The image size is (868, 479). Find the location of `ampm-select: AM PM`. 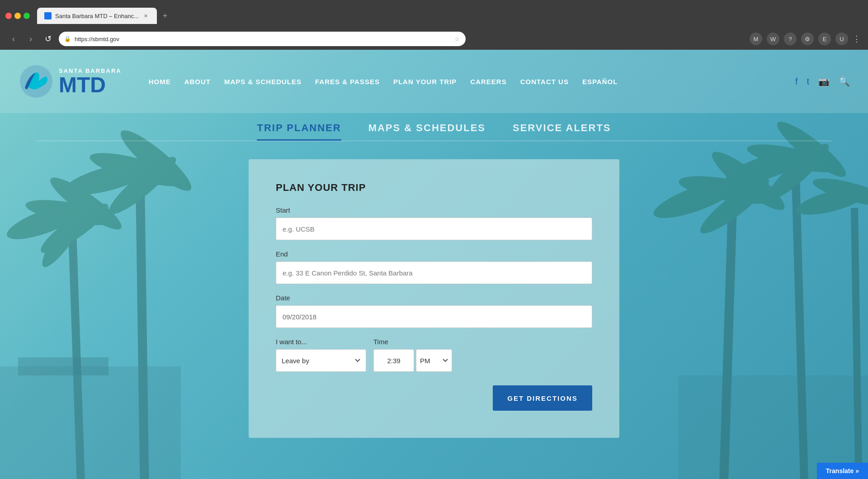

ampm-select: AM PM is located at coordinates (434, 360).